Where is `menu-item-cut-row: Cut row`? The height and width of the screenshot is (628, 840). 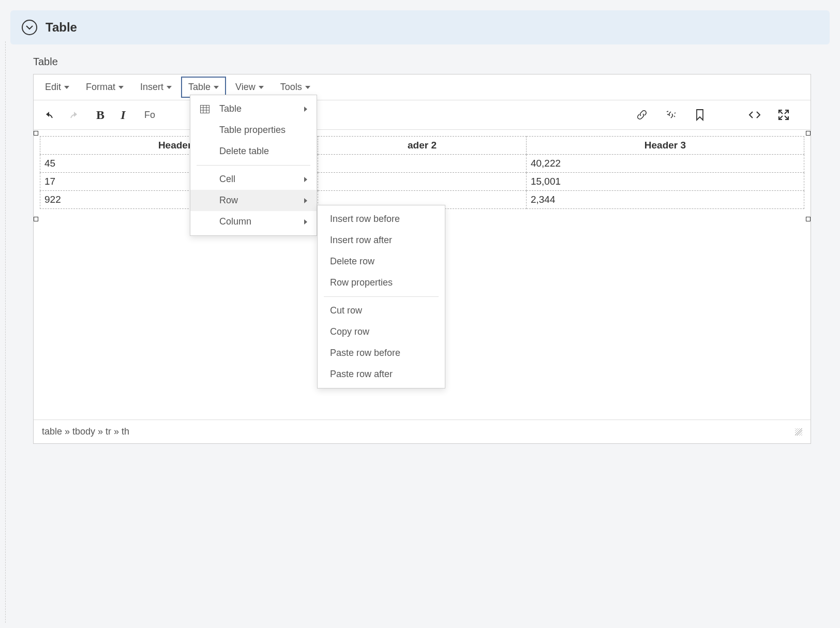 menu-item-cut-row: Cut row is located at coordinates (381, 310).